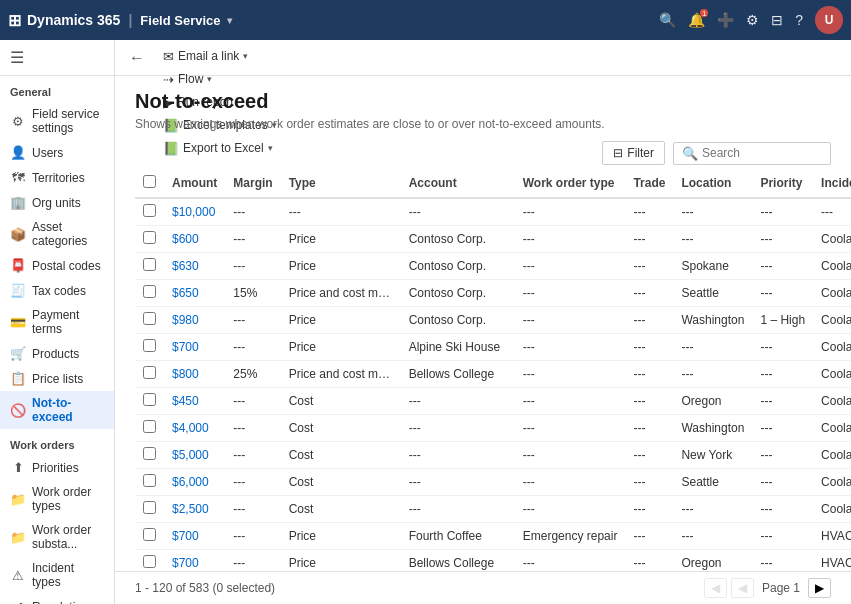  What do you see at coordinates (57, 410) in the screenshot?
I see `sidebar-item-not-to-exceed: 🚫Not-to-exceed` at bounding box center [57, 410].